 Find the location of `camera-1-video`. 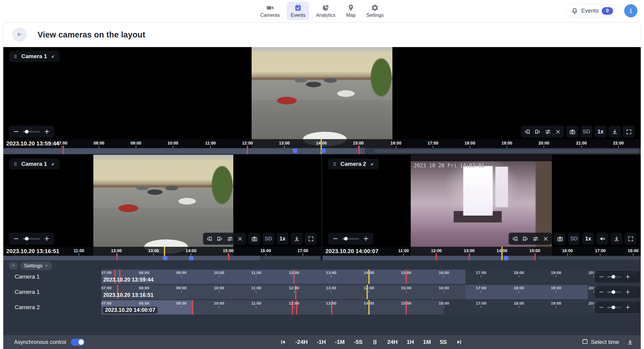

camera-1-video is located at coordinates (322, 98).